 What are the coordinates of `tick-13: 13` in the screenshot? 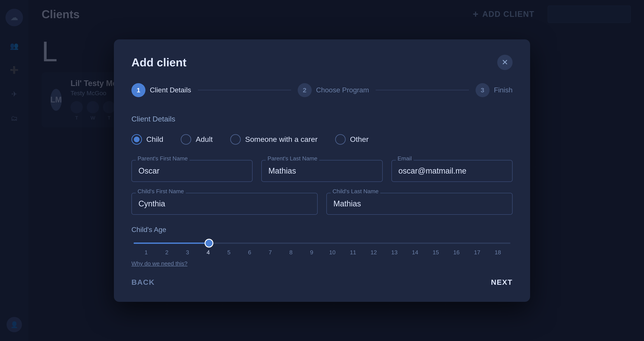 It's located at (394, 252).